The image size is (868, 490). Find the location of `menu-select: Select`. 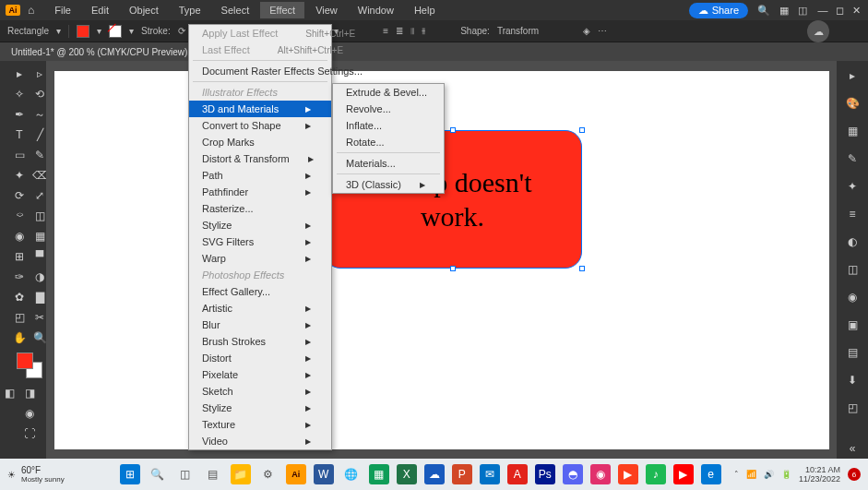

menu-select: Select is located at coordinates (236, 10).